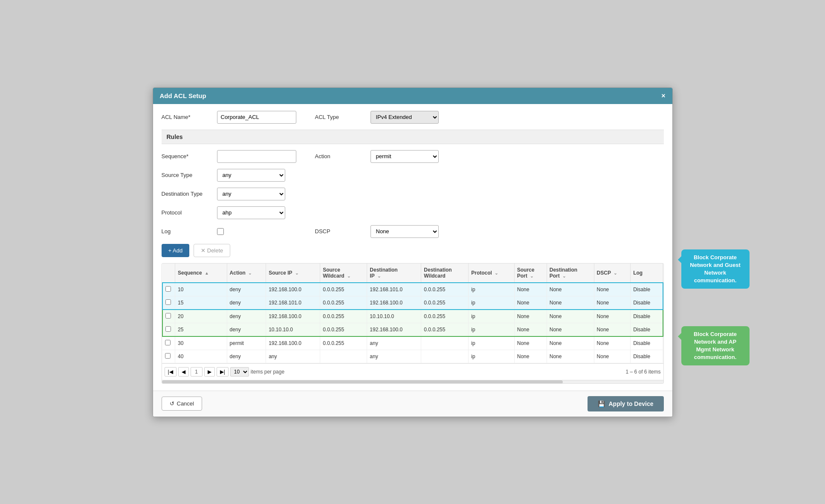 The height and width of the screenshot is (504, 825). Describe the element at coordinates (187, 156) in the screenshot. I see `sequence-label: Sequence*` at that location.